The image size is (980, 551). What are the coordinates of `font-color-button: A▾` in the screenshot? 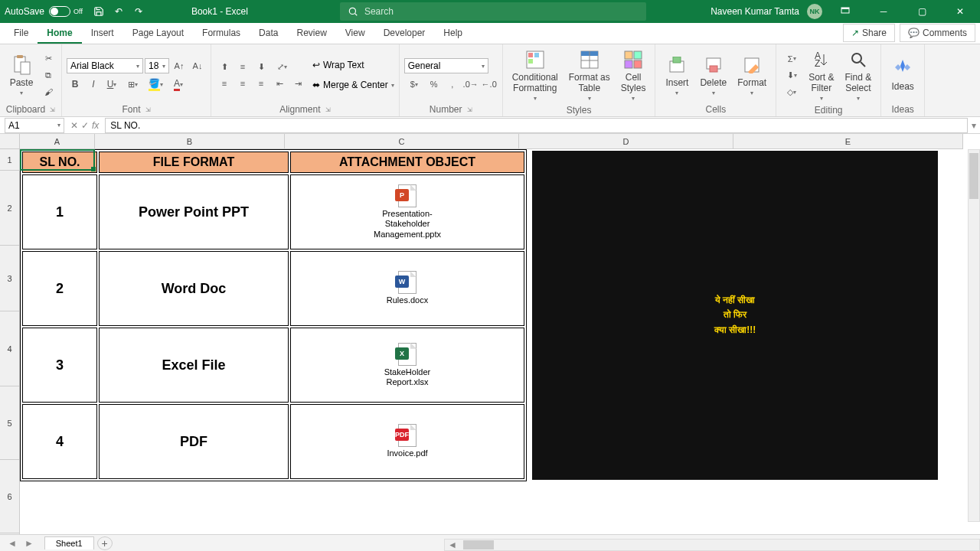 It's located at (178, 84).